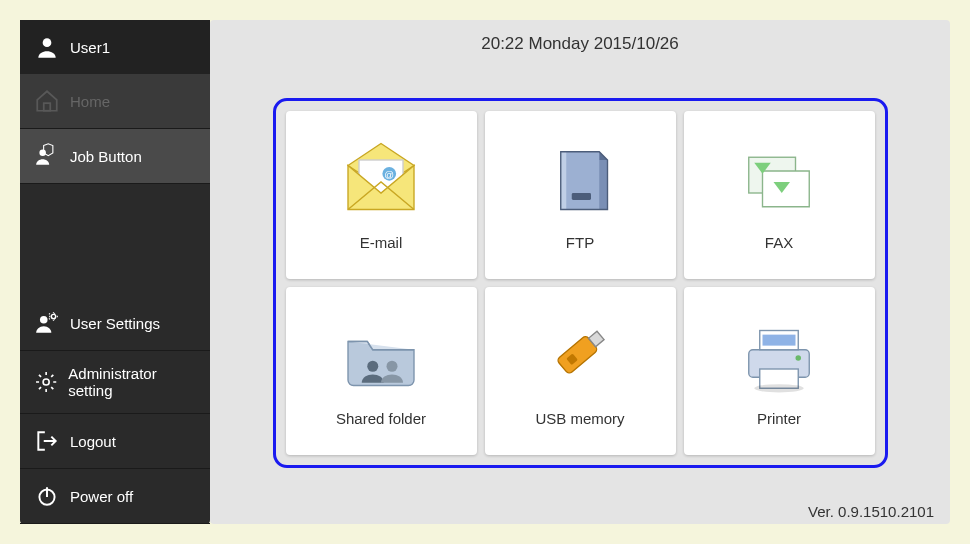 The image size is (970, 544). I want to click on sidebar-item-user-settings: User Settings, so click(115, 324).